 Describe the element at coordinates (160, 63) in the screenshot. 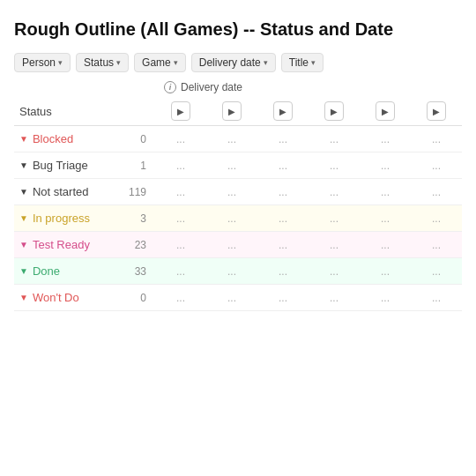

I see `filter-game: Game ▾` at that location.